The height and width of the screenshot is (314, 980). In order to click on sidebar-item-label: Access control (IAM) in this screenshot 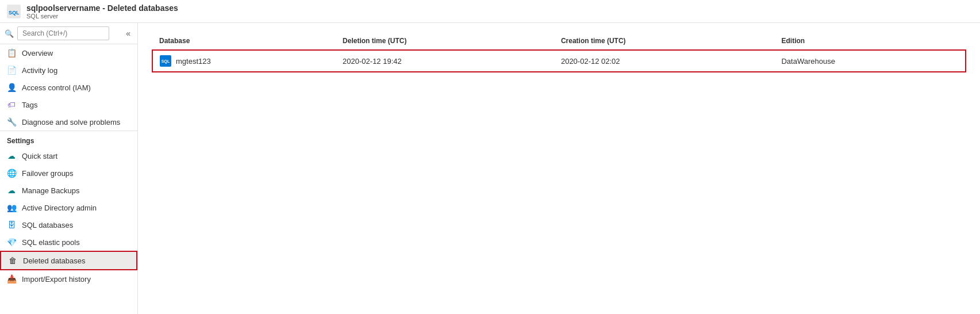, I will do `click(56, 87)`.